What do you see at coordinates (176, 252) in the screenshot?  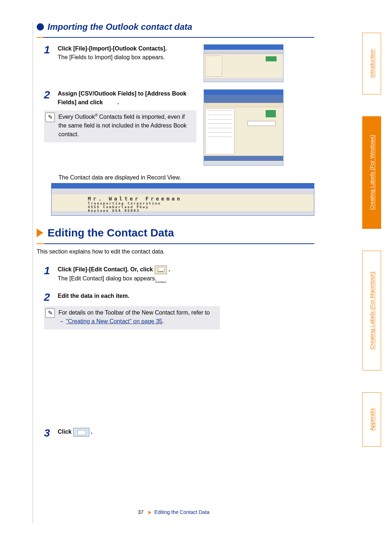 I see `section-desc: This section explains how to edit the co…` at bounding box center [176, 252].